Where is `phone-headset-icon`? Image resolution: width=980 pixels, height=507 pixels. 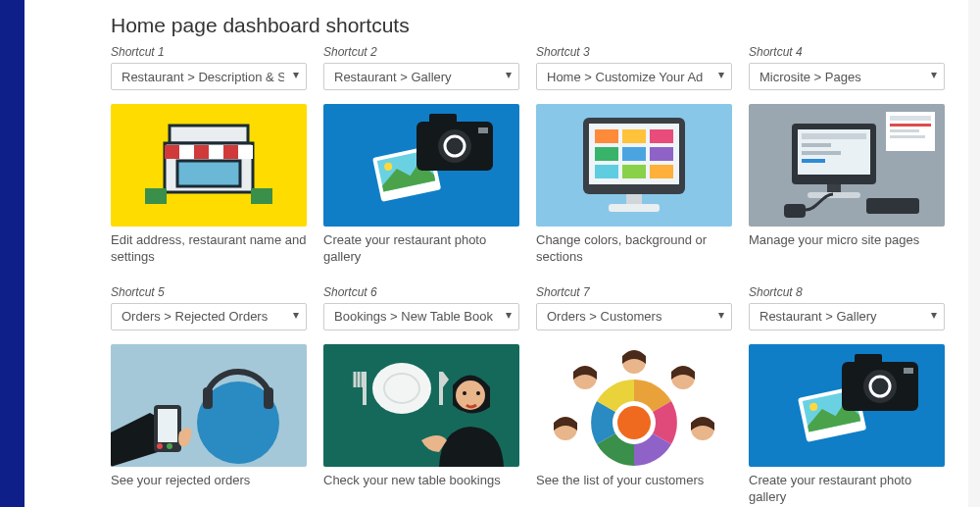
phone-headset-icon is located at coordinates (209, 406).